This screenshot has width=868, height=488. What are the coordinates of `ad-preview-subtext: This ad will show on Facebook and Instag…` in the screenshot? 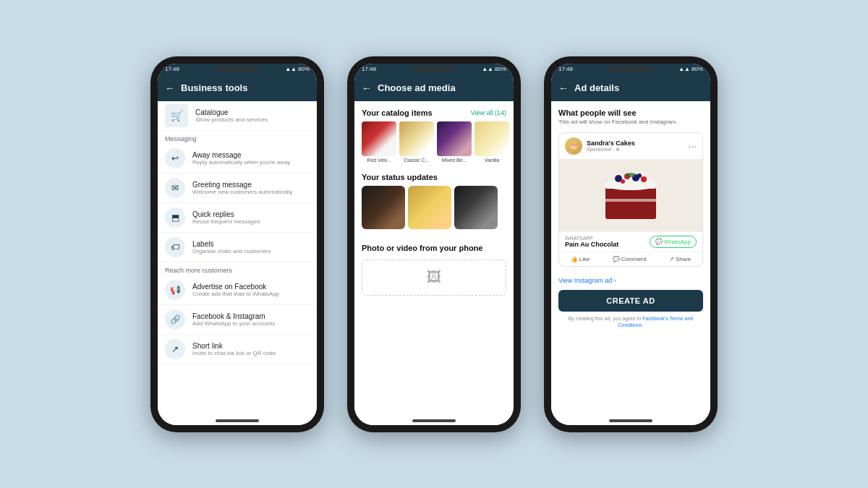 It's located at (631, 121).